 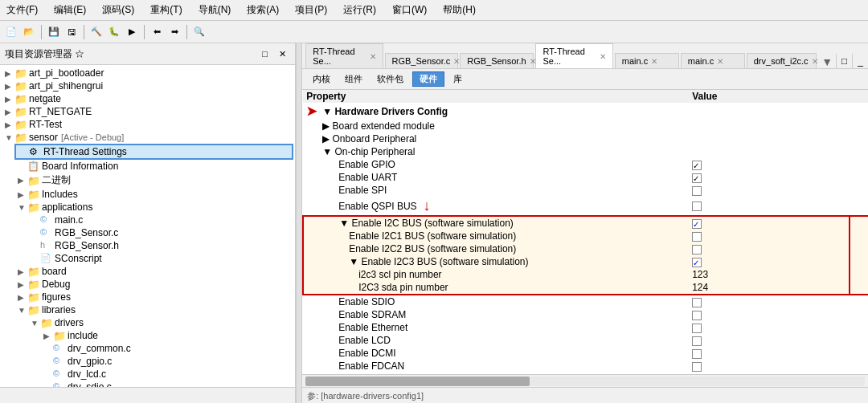 What do you see at coordinates (428, 79) in the screenshot?
I see `toolbar-hardware: 硬件` at bounding box center [428, 79].